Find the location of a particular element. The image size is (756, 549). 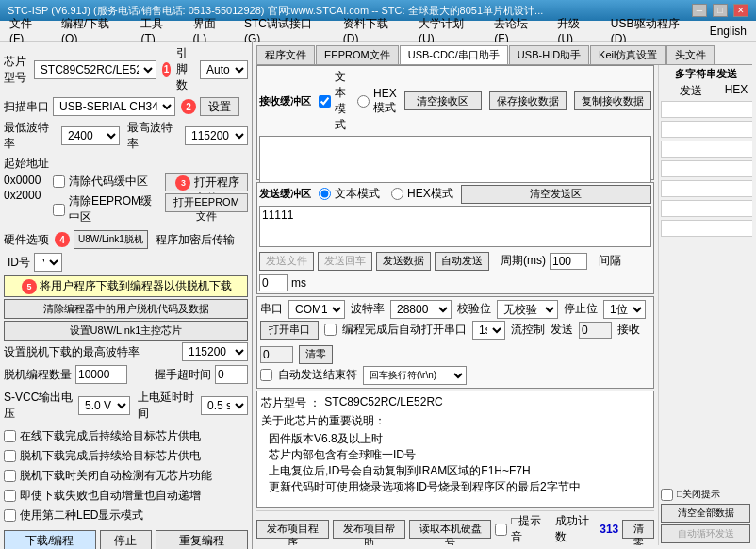

menu-english: English is located at coordinates (728, 31).